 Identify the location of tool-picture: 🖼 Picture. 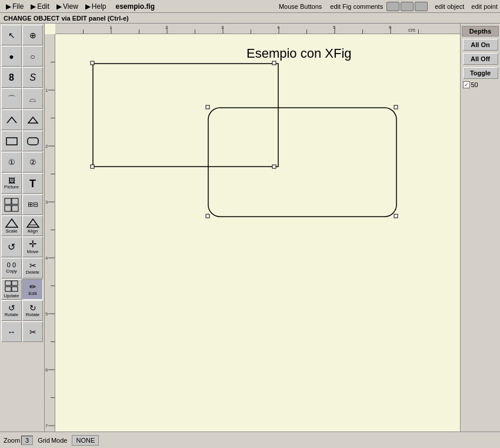
(12, 184).